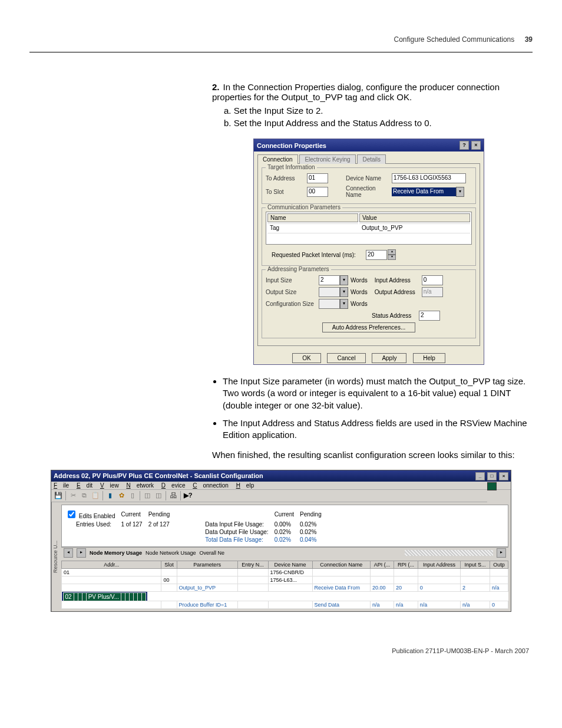  Describe the element at coordinates (161, 525) in the screenshot. I see `entries-pending: 2 of 127` at that location.